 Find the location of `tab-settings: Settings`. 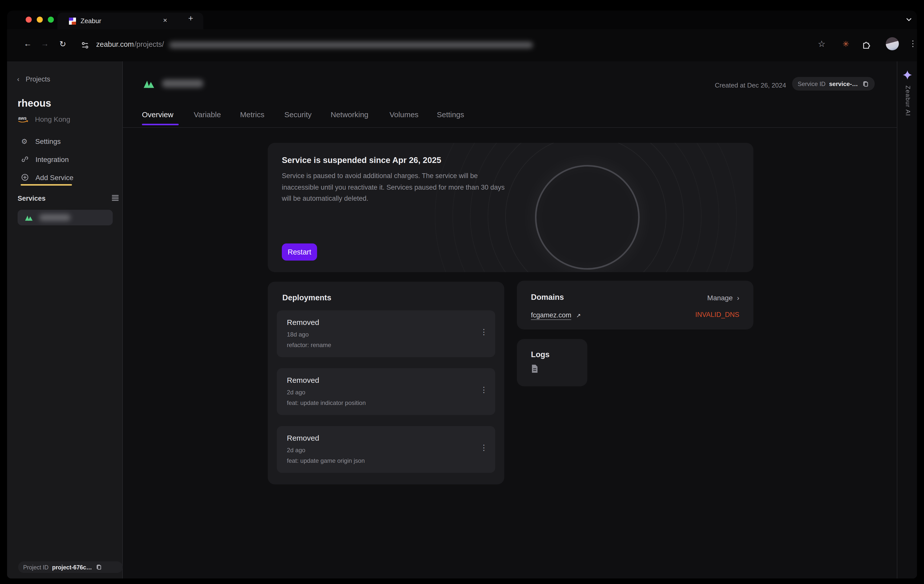

tab-settings: Settings is located at coordinates (450, 114).